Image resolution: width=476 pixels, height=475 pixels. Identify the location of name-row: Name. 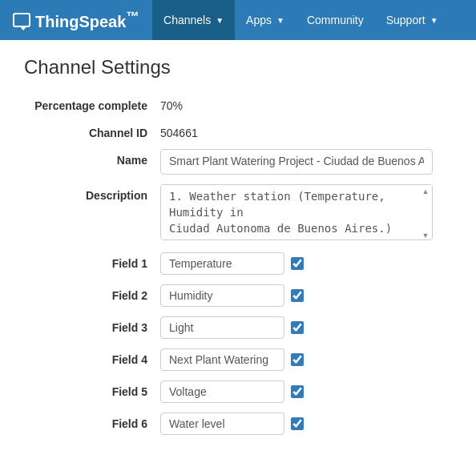
(238, 162).